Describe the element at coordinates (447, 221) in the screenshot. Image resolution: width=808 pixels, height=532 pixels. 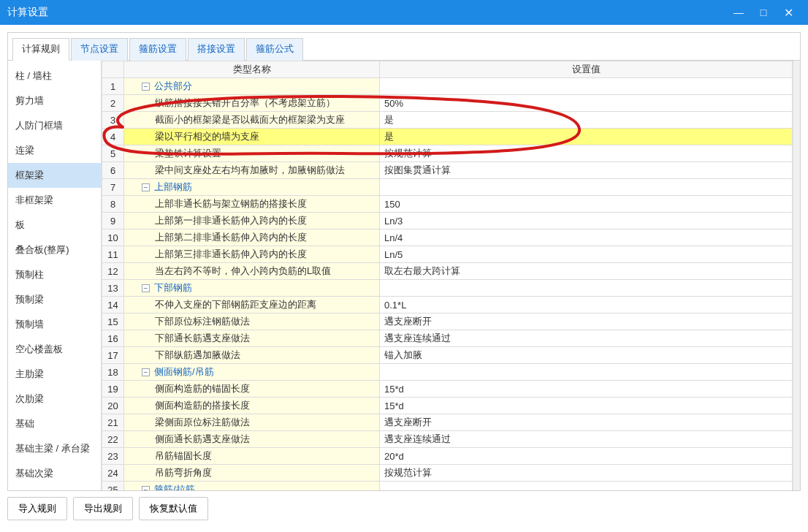
I see `table-row: 9上部第一排非通长筋伸入跨内的长度Ln/3` at that location.